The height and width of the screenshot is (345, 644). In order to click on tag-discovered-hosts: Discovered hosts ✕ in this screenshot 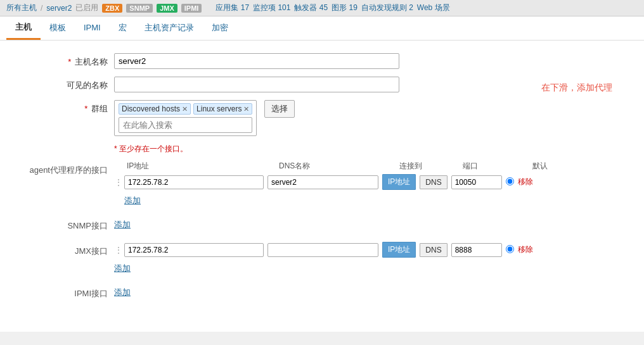, I will do `click(155, 109)`.